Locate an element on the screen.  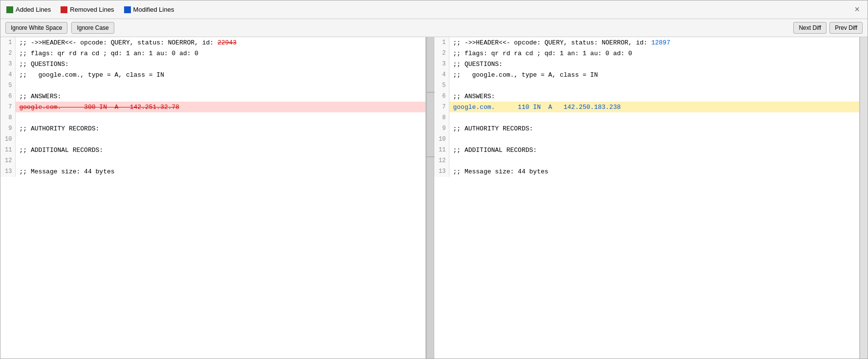
line-highlight: 22943 is located at coordinates (227, 43).